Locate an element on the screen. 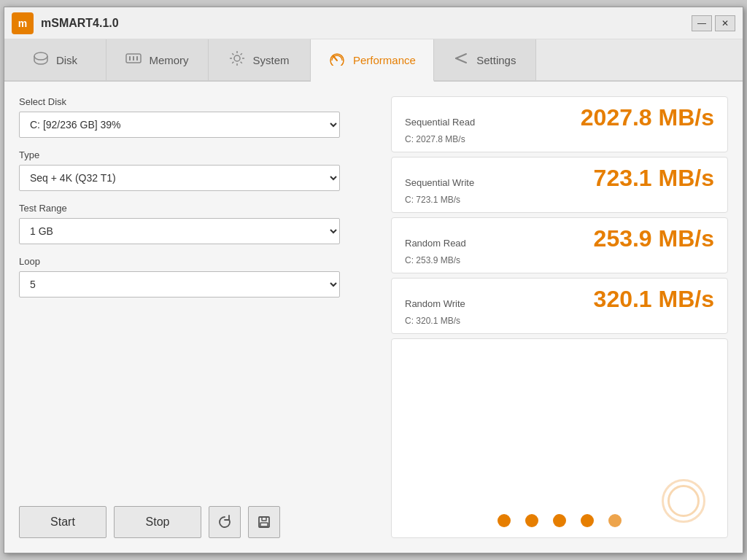 This screenshot has width=747, height=560. seq-write-label: Sequential Write is located at coordinates (439, 182).